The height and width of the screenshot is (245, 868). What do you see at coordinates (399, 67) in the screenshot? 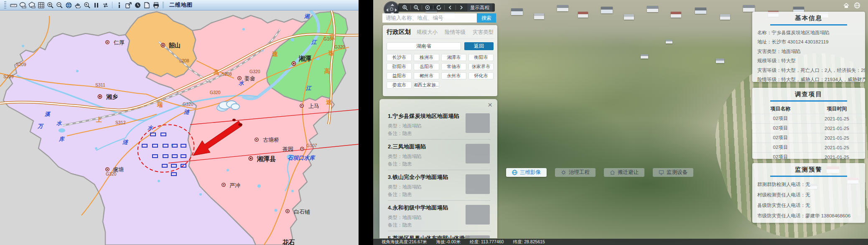
I see `city-button-shaoyang: 邵阳市` at bounding box center [399, 67].